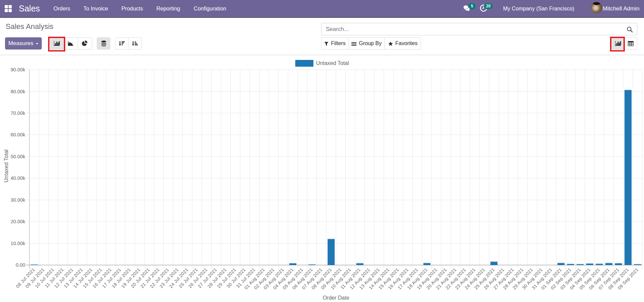  What do you see at coordinates (18, 178) in the screenshot?
I see `svg-text: 40.00k` at bounding box center [18, 178].